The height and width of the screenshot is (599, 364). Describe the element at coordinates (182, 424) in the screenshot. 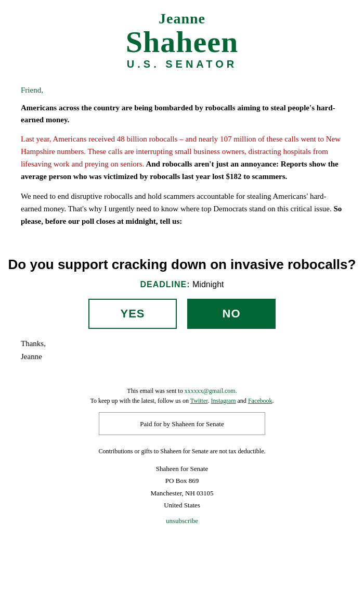

I see `paid-for-text: Paid for by Shaheen for Senate` at that location.